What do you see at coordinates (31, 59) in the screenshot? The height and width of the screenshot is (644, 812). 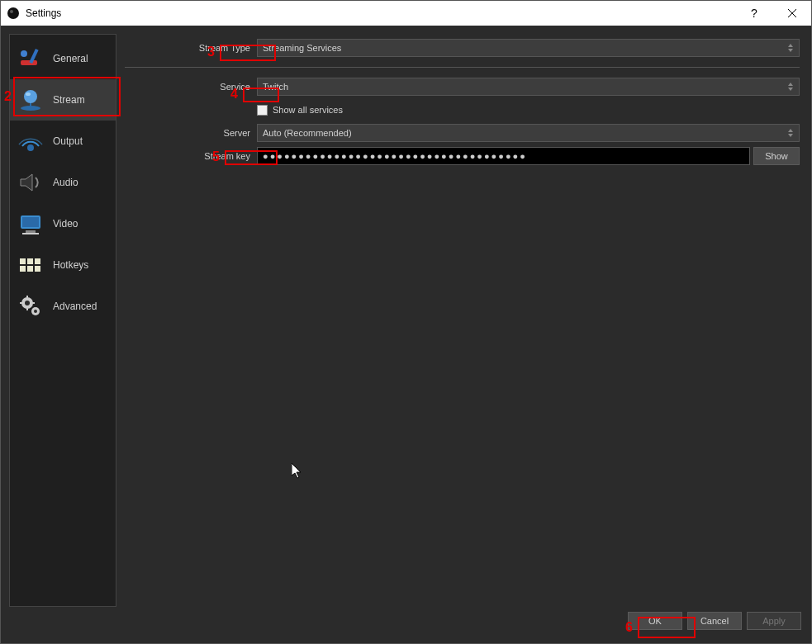 I see `general-icon` at bounding box center [31, 59].